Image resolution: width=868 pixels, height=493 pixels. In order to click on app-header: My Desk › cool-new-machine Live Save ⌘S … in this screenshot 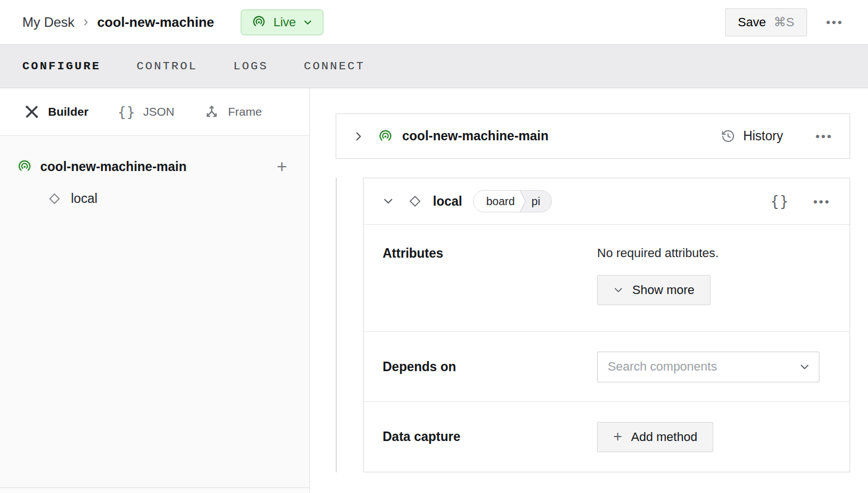, I will do `click(434, 22)`.